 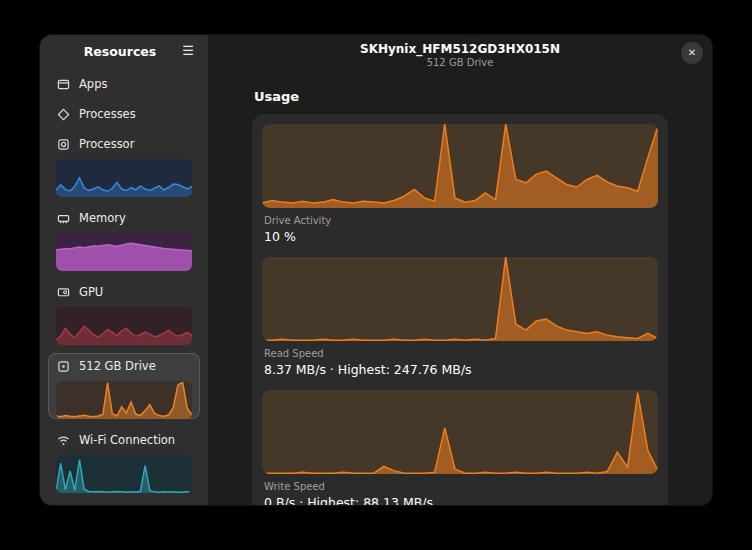 What do you see at coordinates (124, 400) in the screenshot?
I see `drive-mini-chart` at bounding box center [124, 400].